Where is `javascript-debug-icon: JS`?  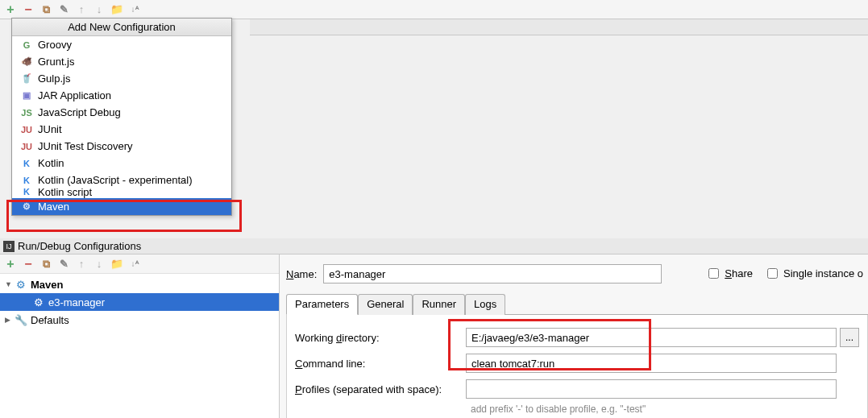
javascript-debug-icon: JS is located at coordinates (27, 113).